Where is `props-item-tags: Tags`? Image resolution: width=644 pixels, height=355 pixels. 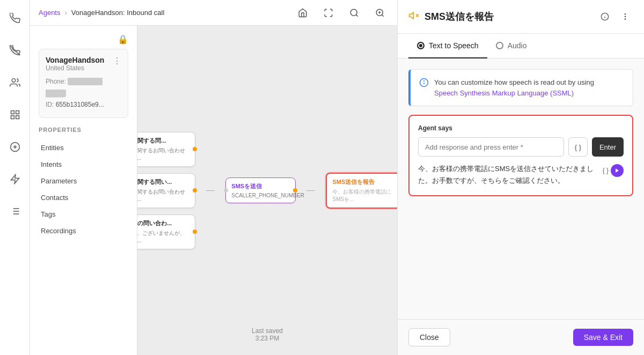 props-item-tags: Tags is located at coordinates (84, 215).